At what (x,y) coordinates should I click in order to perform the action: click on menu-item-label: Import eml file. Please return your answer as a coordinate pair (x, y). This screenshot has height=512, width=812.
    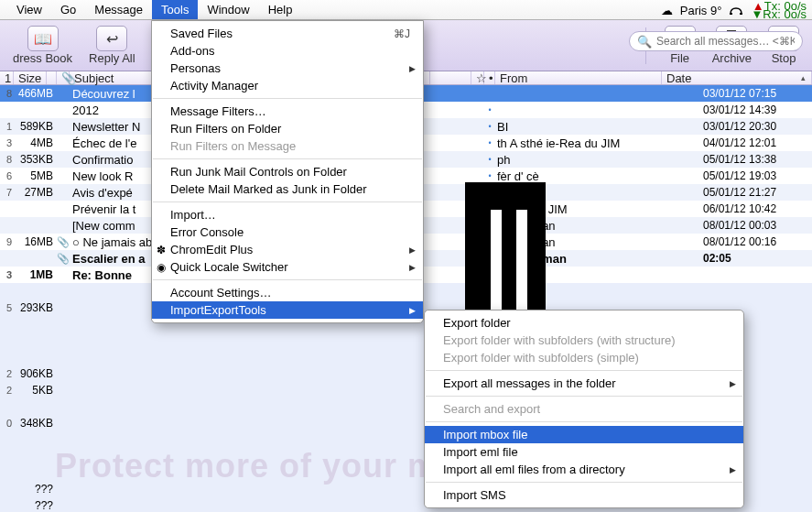
    Looking at the image, I should click on (481, 452).